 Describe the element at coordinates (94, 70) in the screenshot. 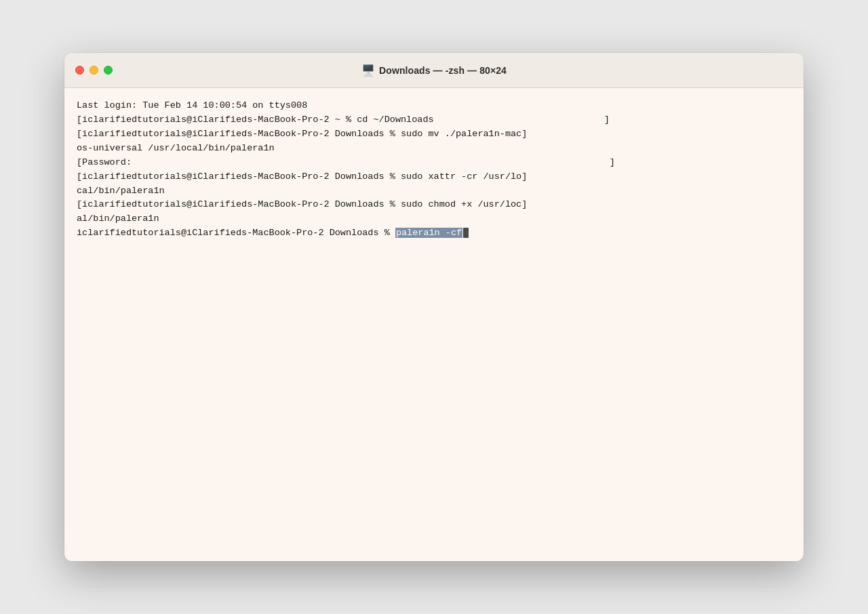

I see `traffic-lights` at that location.